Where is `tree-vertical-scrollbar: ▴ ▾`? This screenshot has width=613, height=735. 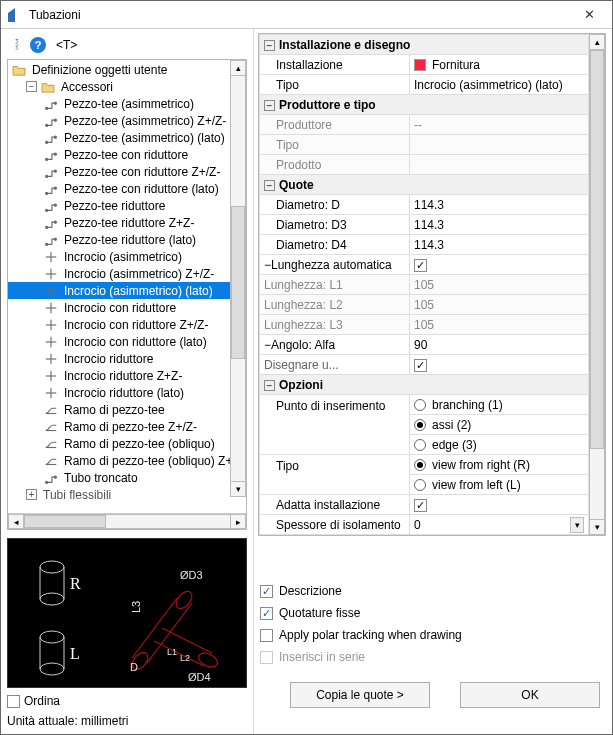 tree-vertical-scrollbar: ▴ ▾ is located at coordinates (238, 278).